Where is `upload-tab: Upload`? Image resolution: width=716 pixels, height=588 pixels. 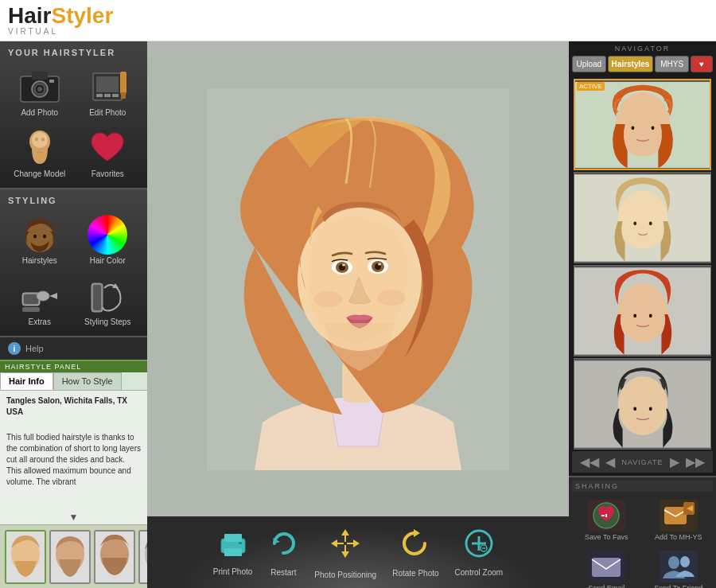
upload-tab: Upload is located at coordinates (589, 64).